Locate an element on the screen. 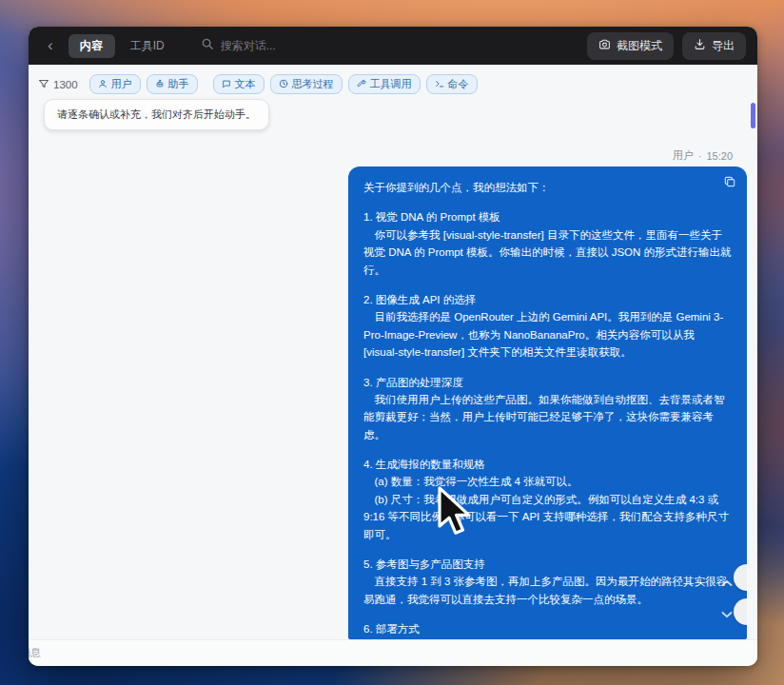 This screenshot has width=784, height=685. assistant-message-bubble: 请逐条确认或补充，我们对齐后开始动手。 is located at coordinates (156, 114).